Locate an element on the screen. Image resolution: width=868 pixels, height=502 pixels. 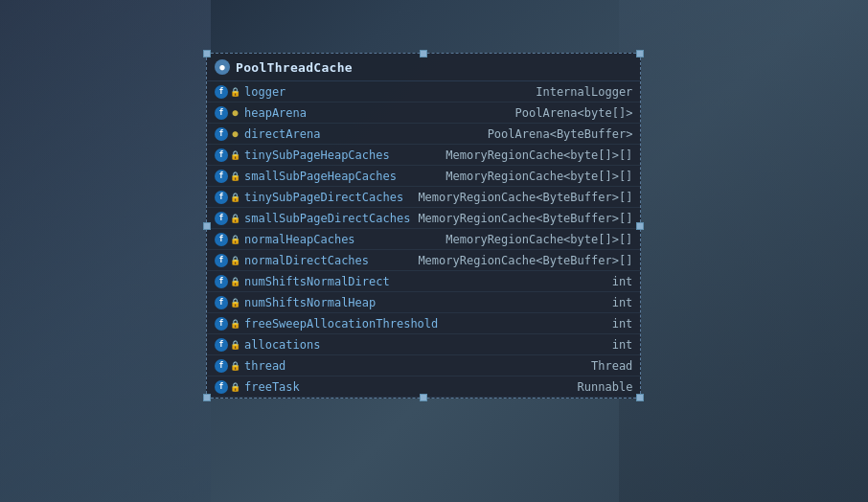
field-name: normalHeapCaches is located at coordinates (300, 240).